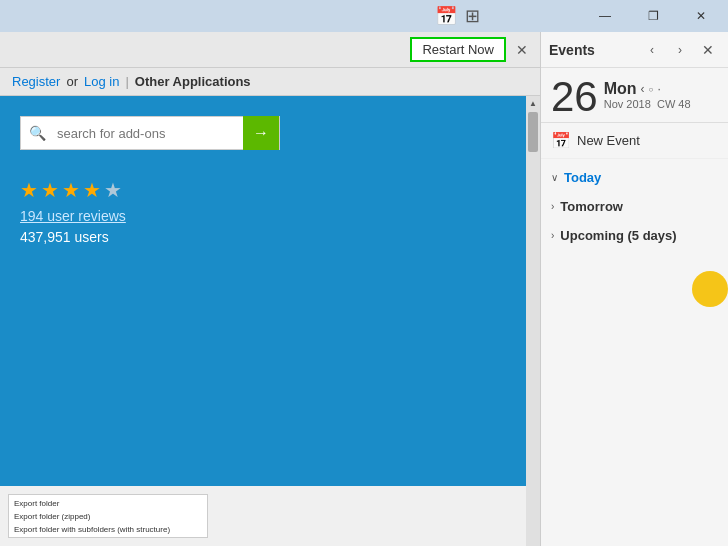 This screenshot has height=546, width=728. I want to click on nav-or: or, so click(72, 82).